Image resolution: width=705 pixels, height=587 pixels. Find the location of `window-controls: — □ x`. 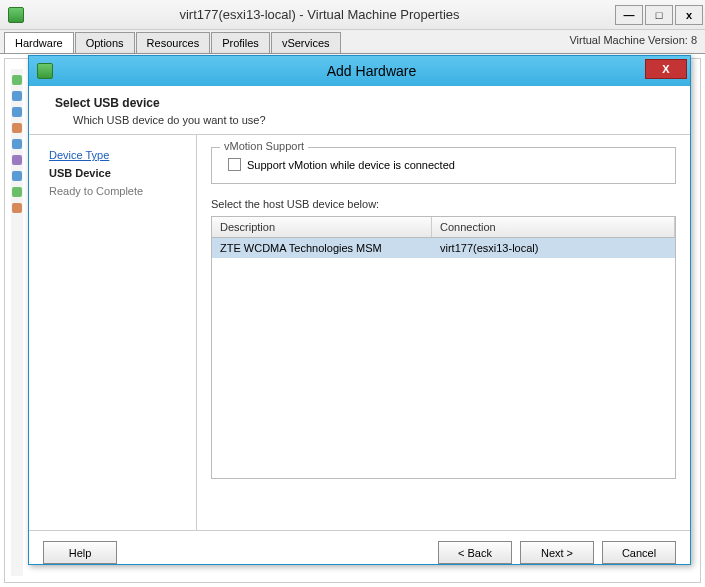

window-controls: — □ x is located at coordinates (660, 15).